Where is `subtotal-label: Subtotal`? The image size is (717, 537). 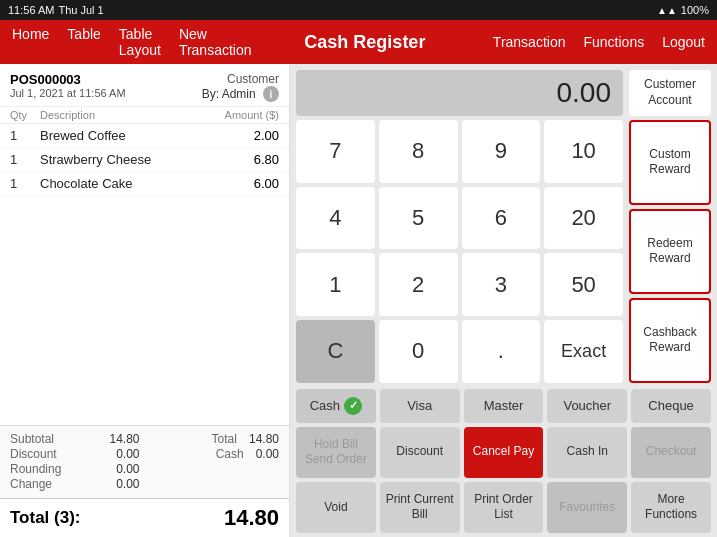
subtotal-label: Subtotal is located at coordinates (32, 439).